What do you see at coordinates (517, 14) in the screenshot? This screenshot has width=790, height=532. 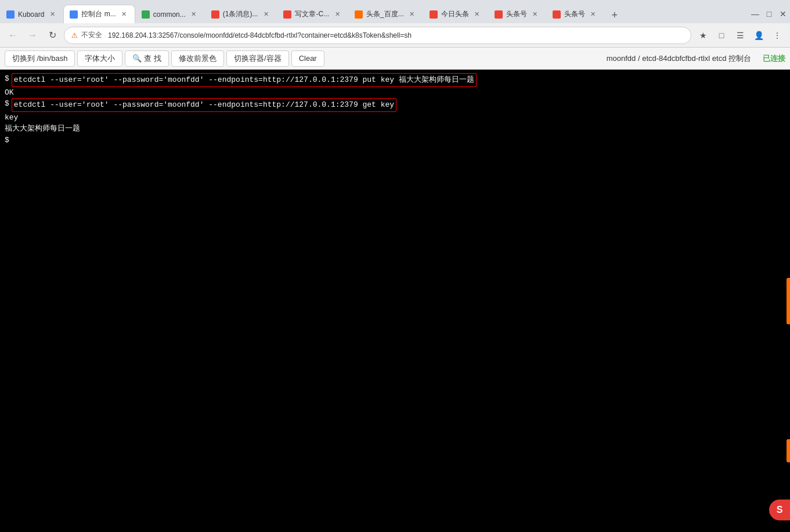 I see `tab-toutiao3: 头条号 ✕` at bounding box center [517, 14].